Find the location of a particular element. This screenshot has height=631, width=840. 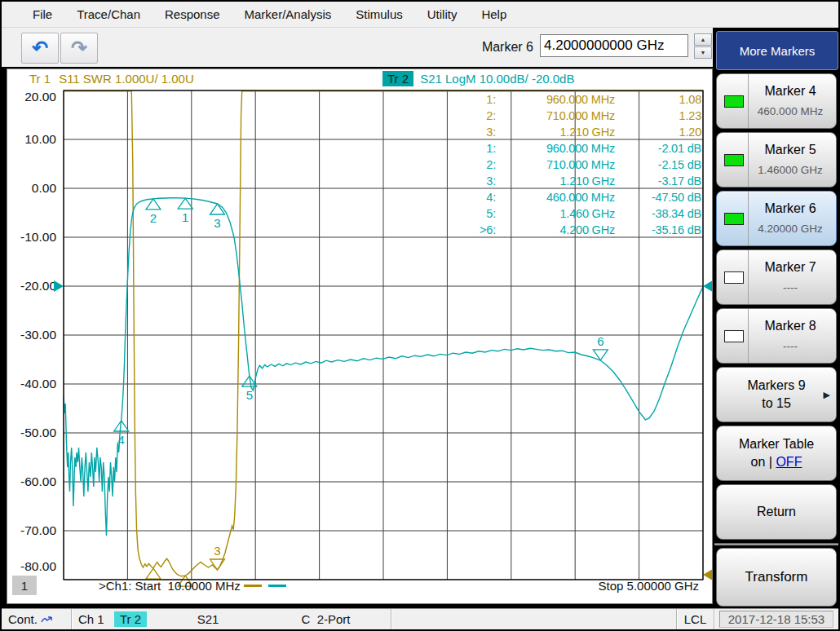

tr2-status: Tr 2S21 LogM 10.00dB/ -20.0dB is located at coordinates (478, 78).